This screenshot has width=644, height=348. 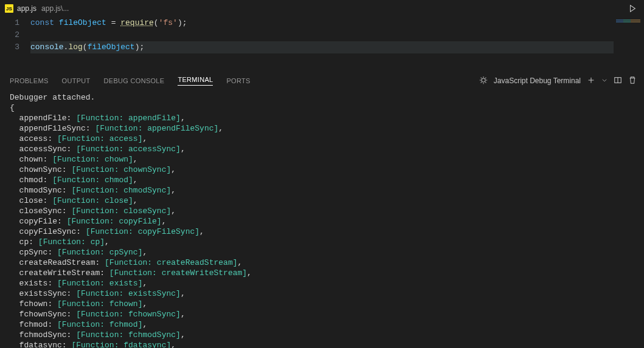 What do you see at coordinates (113, 23) in the screenshot?
I see `token-op: =` at bounding box center [113, 23].